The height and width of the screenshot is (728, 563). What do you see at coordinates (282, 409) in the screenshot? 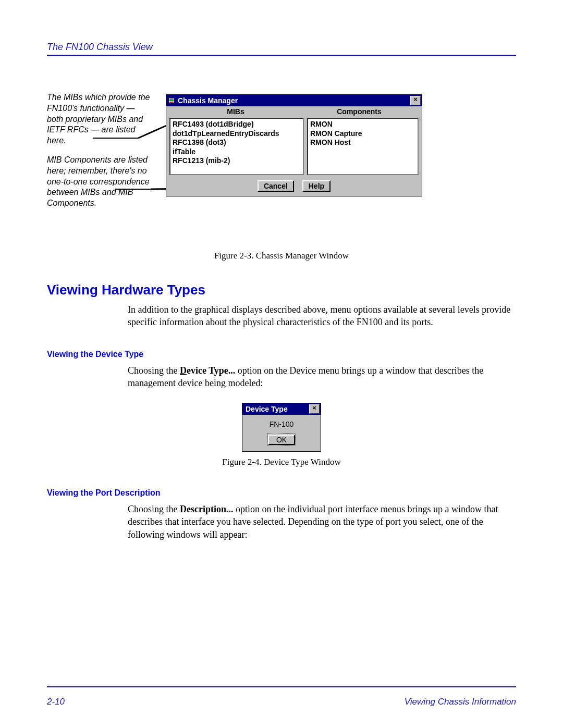
I see `titlebar: Device Type ×` at bounding box center [282, 409].